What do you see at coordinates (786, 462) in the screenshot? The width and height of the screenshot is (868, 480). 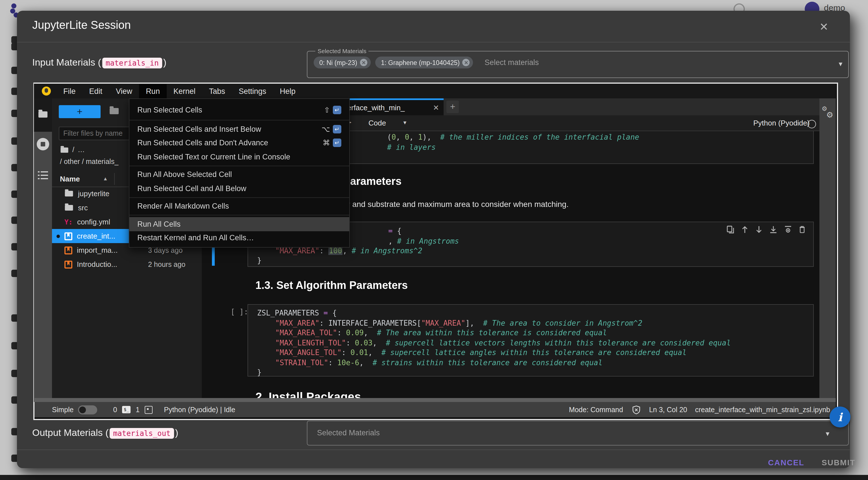 I see `cancel-button: CANCEL` at bounding box center [786, 462].